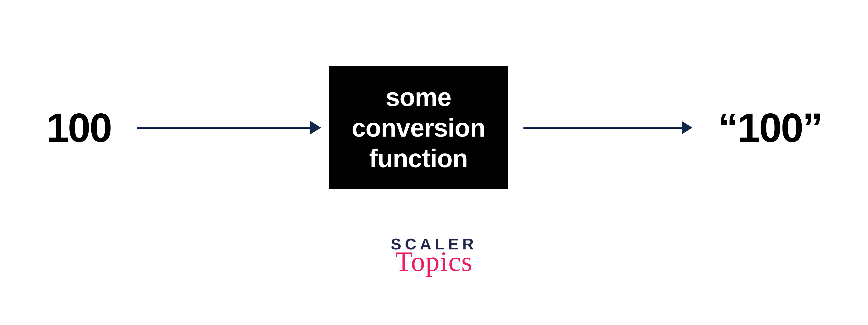 This screenshot has height=325, width=868. I want to click on brand-sub: Topics, so click(434, 262).